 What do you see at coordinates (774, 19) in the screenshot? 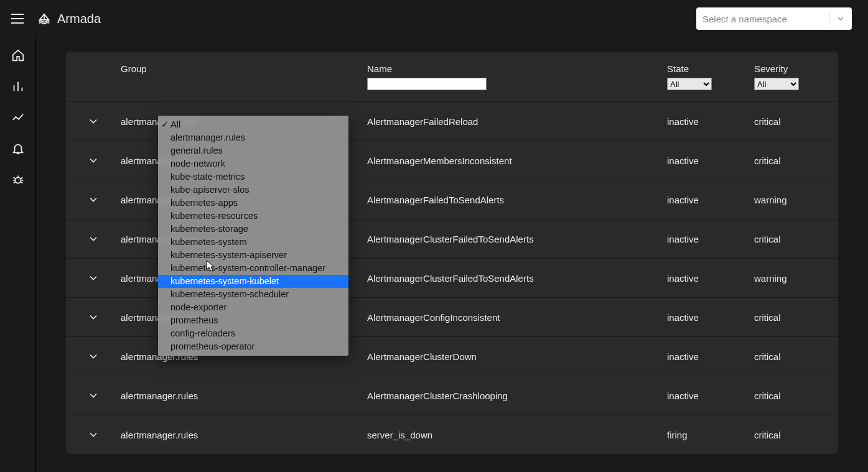
I see `namespace-select: Select a namespace` at bounding box center [774, 19].